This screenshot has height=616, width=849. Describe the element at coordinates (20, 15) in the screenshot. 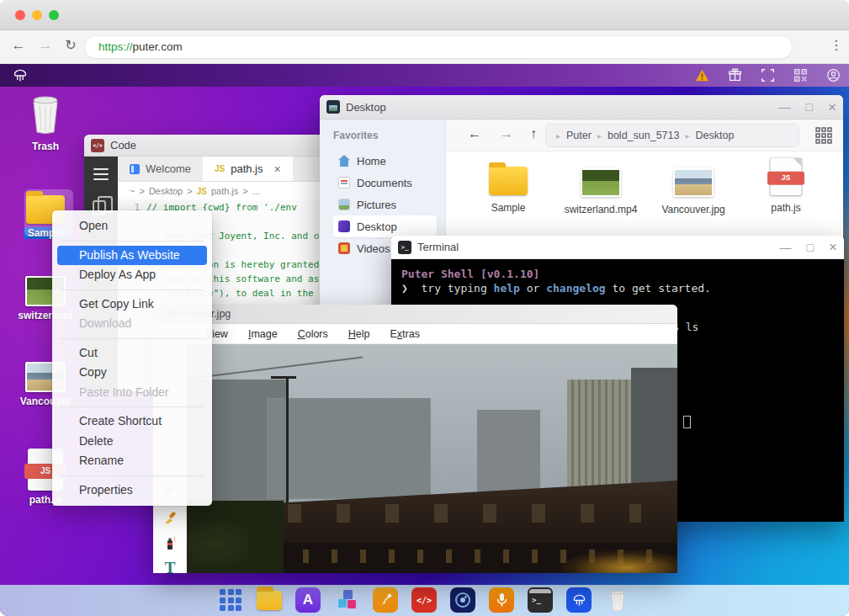

I see `close-window-button` at that location.